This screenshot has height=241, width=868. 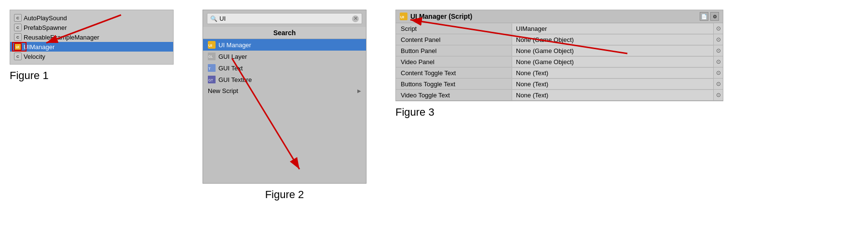 What do you see at coordinates (18, 47) in the screenshot?
I see `uimanager-icon: UI` at bounding box center [18, 47].